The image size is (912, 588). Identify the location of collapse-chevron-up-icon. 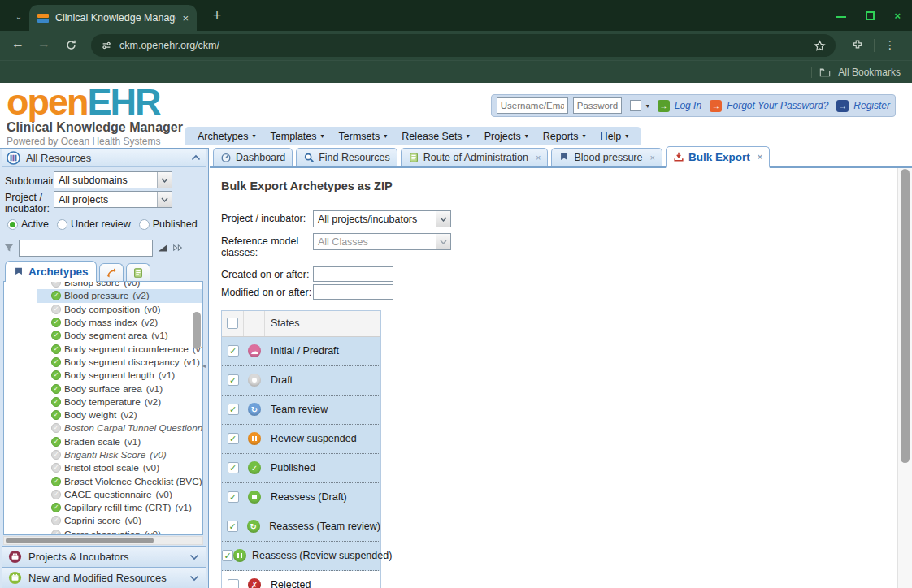
(196, 158).